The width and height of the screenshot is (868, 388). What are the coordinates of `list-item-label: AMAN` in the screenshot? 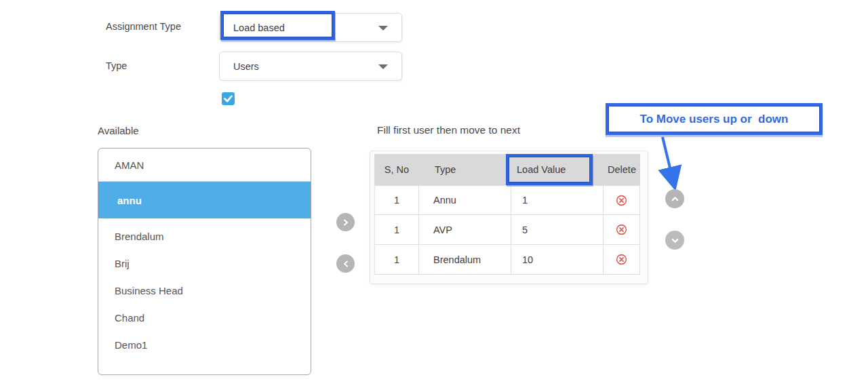 It's located at (129, 166).